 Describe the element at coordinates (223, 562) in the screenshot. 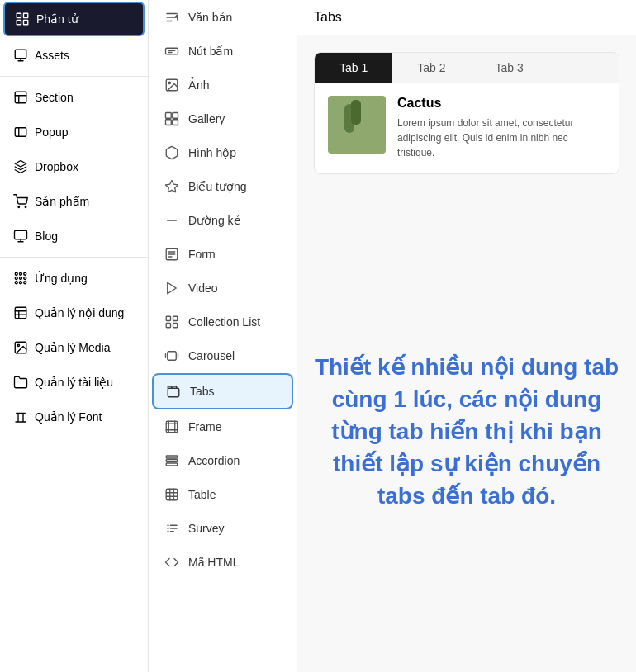

I see `middle-item-ma-html: Mã HTML` at that location.